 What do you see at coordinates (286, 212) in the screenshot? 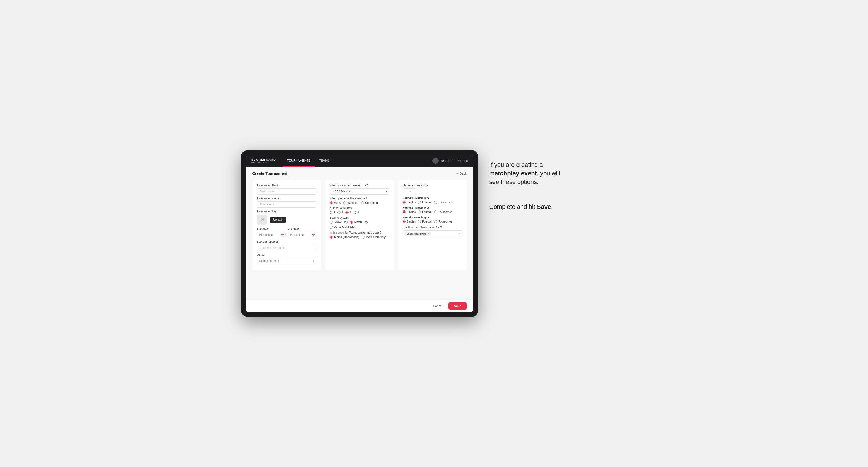
I see `tournament-logo-label: Tournament logo` at bounding box center [286, 212].